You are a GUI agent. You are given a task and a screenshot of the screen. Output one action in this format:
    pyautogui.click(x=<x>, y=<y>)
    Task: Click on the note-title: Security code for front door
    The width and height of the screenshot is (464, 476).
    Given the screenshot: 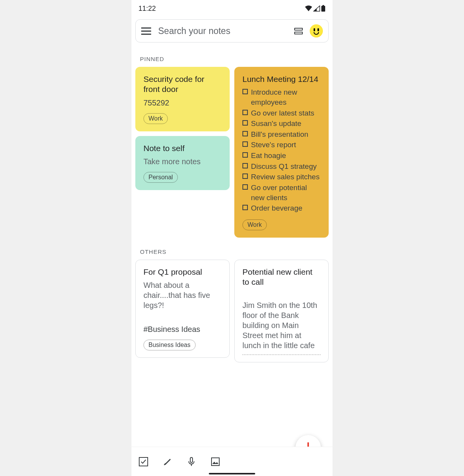 What is the action you would take?
    pyautogui.click(x=183, y=84)
    